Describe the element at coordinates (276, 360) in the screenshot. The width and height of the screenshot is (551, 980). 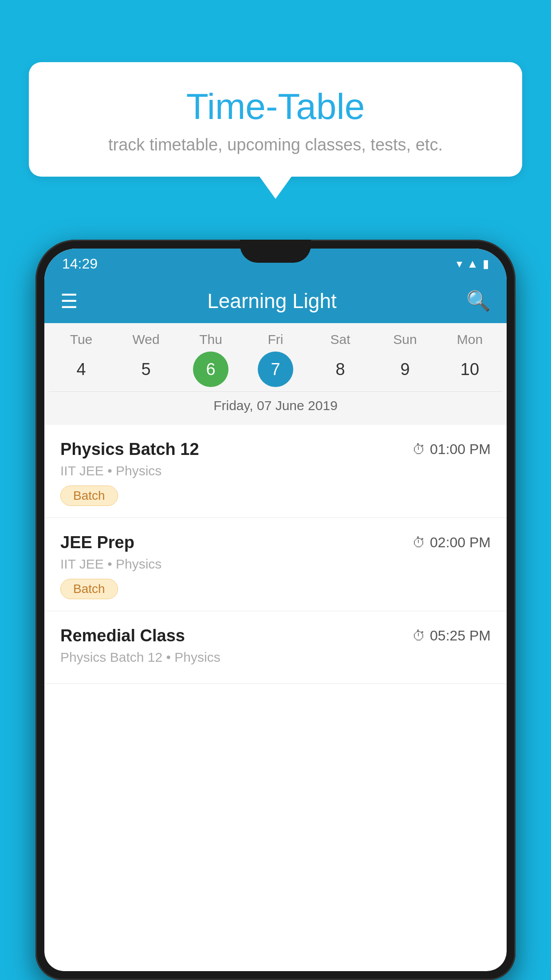
I see `day-col-fri: Fri7` at that location.